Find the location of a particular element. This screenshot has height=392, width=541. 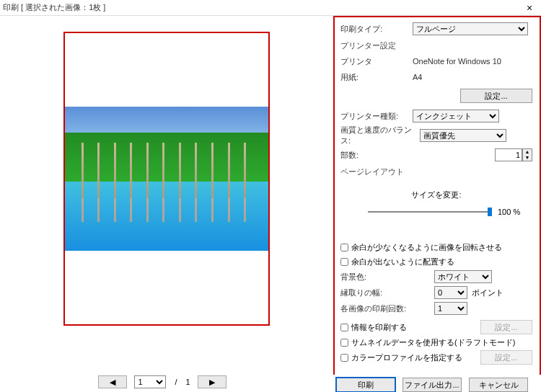

paper-label: 用紙: is located at coordinates (377, 78).